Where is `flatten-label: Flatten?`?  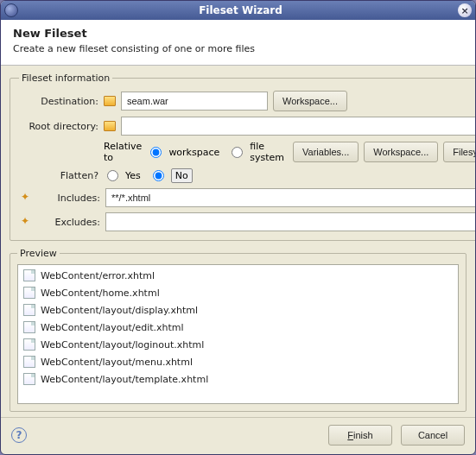 flatten-label: Flatten? is located at coordinates (59, 176).